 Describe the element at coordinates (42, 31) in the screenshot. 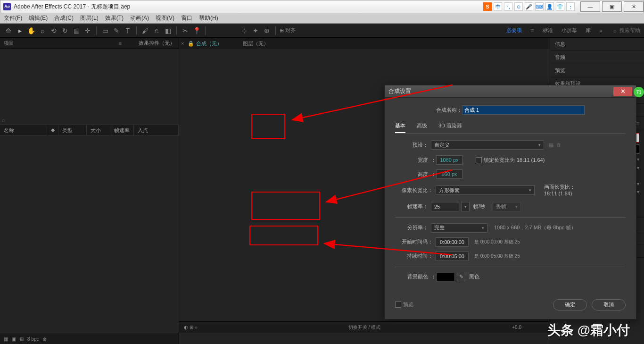

I see `zoom-tool-icon: ⌕` at that location.